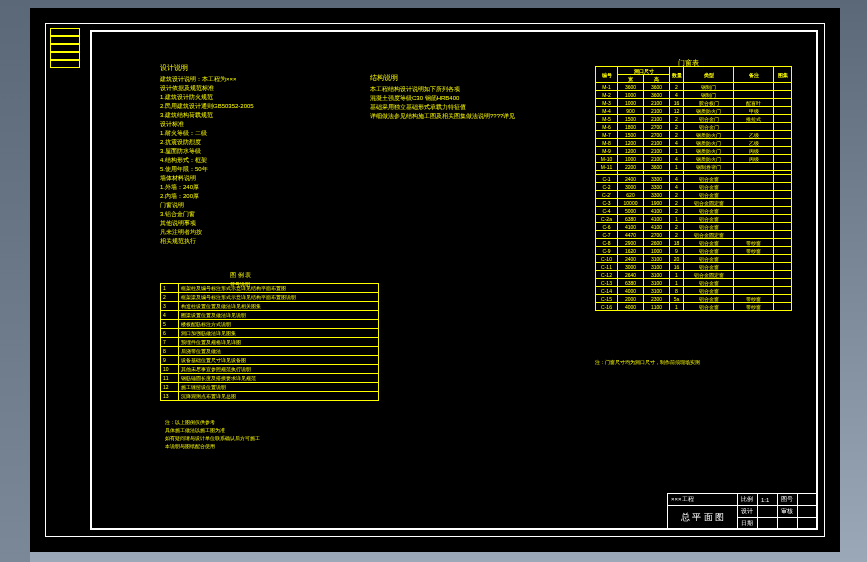  What do you see at coordinates (694, 179) in the screenshot?
I see `table-row: C-1240033004铝合金窗` at bounding box center [694, 179].